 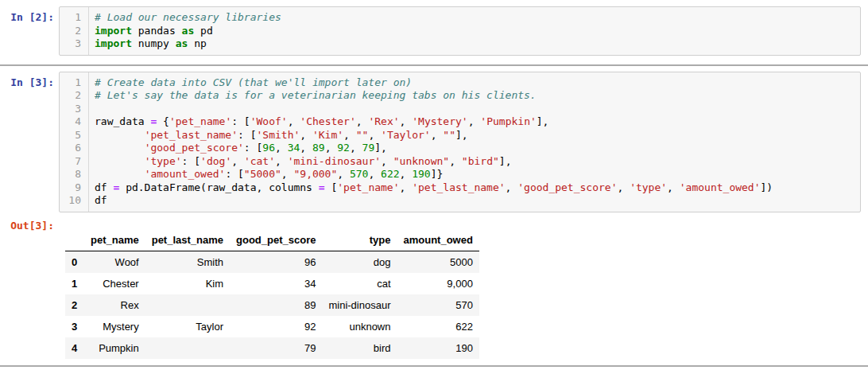 What do you see at coordinates (114, 349) in the screenshot?
I see `table-cell: Pumpkin` at bounding box center [114, 349].